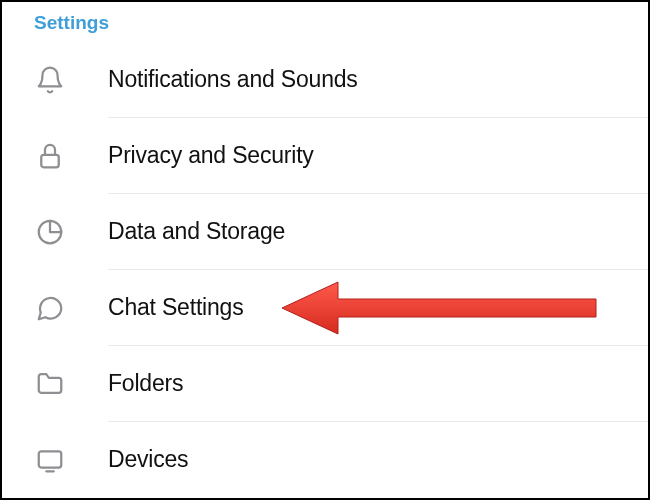  What do you see at coordinates (50, 232) in the screenshot?
I see `pie-chart-icon` at bounding box center [50, 232].